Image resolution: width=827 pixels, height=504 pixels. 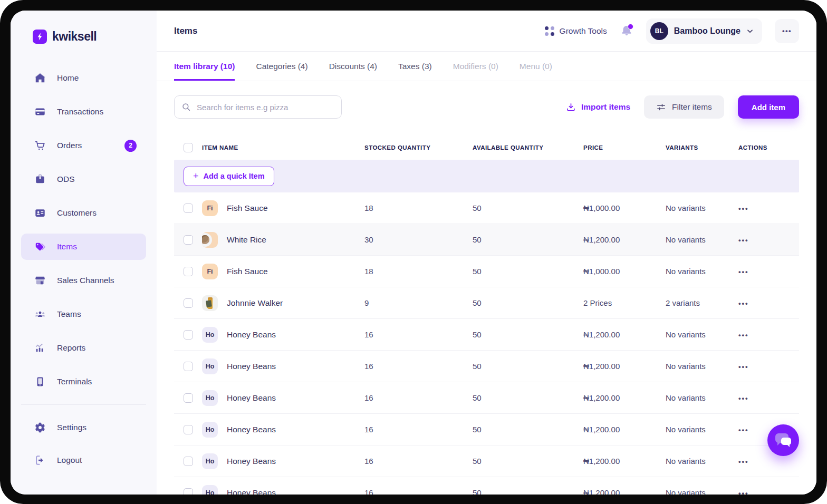 I want to click on card-icon, so click(x=40, y=112).